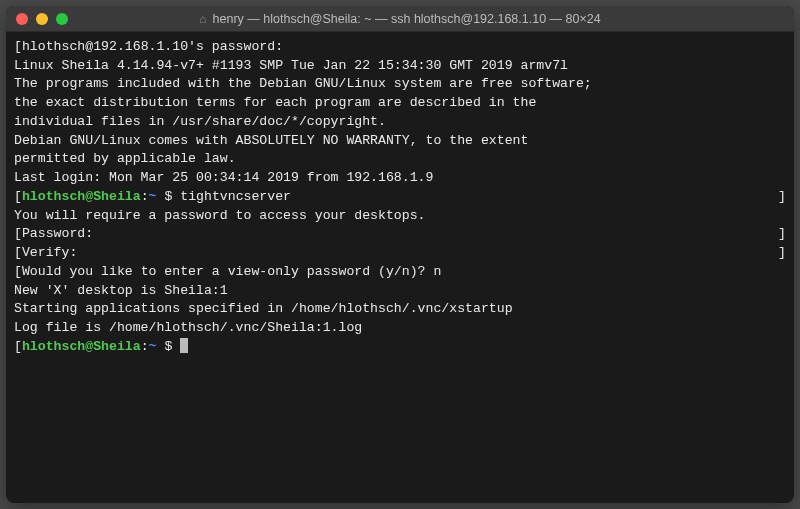  I want to click on output-line: hlothsch@192.168.1.10's password:, so click(152, 46).